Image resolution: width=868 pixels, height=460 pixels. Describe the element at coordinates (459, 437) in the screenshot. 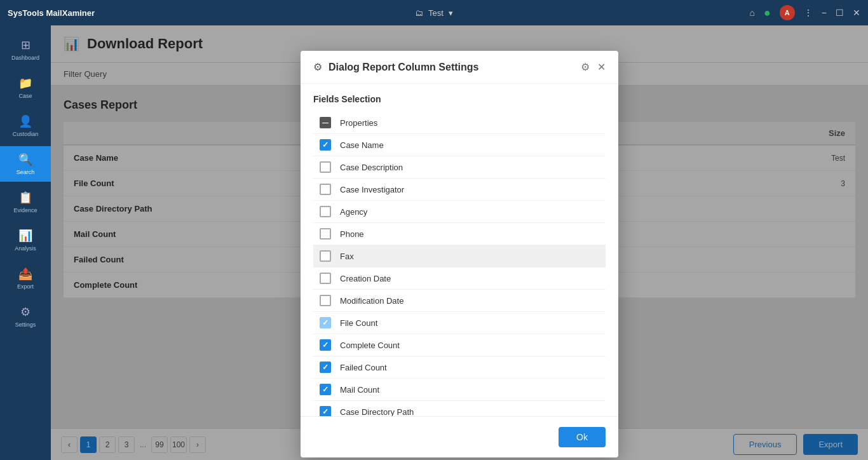

I see `dialog-footer: Ok` at that location.